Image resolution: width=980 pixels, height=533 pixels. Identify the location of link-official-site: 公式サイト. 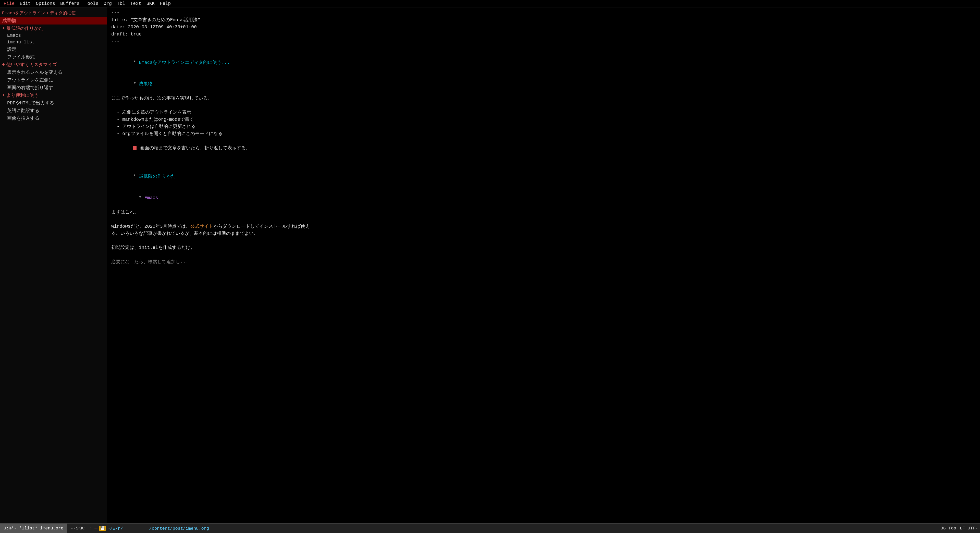
(202, 226).